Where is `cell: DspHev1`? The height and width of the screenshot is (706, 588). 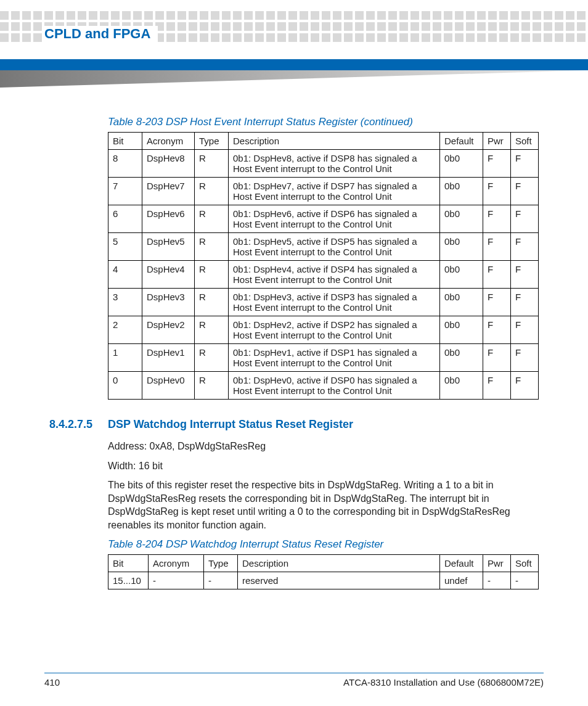 cell: DspHev1 is located at coordinates (169, 358).